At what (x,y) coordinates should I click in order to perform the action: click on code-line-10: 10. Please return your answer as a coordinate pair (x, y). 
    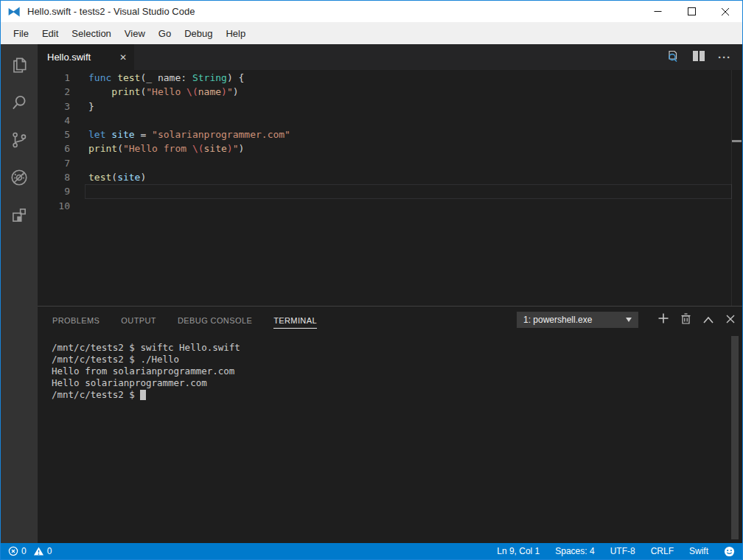
    Looking at the image, I should click on (390, 206).